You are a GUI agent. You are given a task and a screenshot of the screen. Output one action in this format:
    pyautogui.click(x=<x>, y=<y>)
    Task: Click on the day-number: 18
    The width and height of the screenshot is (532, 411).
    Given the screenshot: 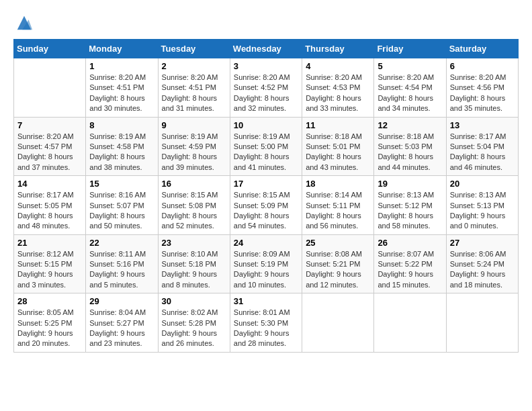 What is the action you would take?
    pyautogui.click(x=338, y=184)
    